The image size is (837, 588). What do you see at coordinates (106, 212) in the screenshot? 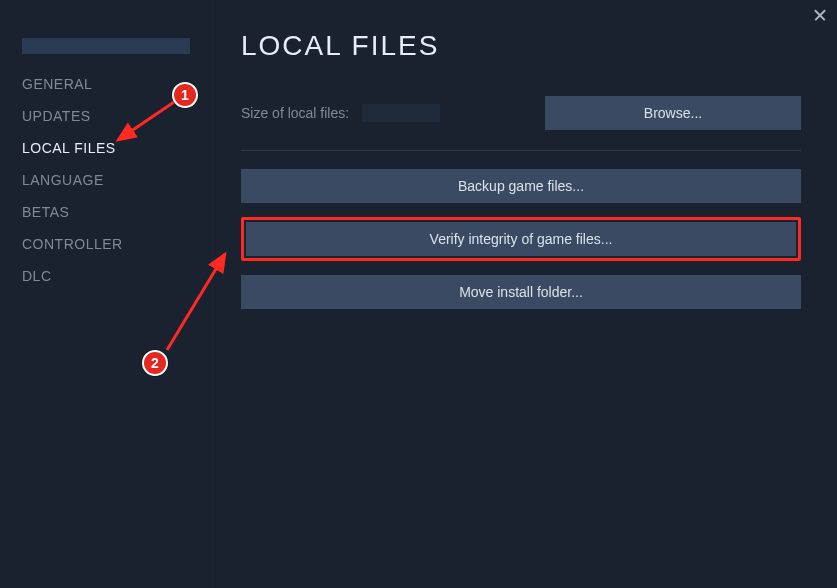
I see `sidebar-item-betas: BETAS` at bounding box center [106, 212].